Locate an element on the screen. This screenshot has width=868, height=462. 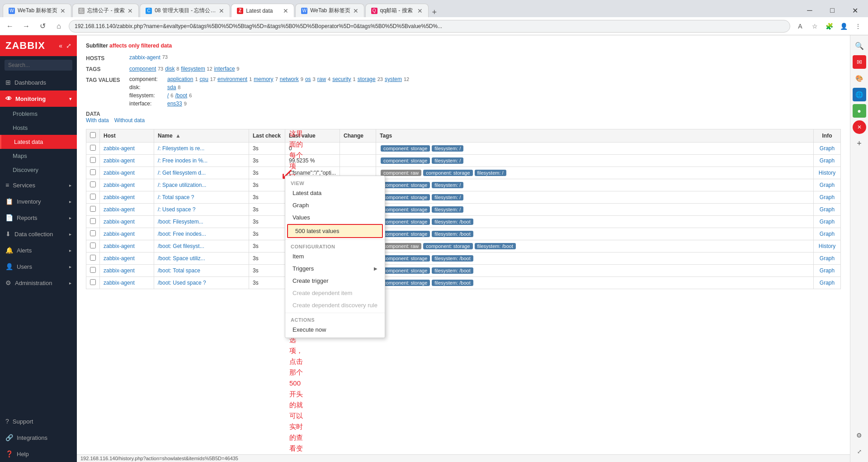
row-name-cell: /boot: Free inodes... is located at coordinates (202, 234).